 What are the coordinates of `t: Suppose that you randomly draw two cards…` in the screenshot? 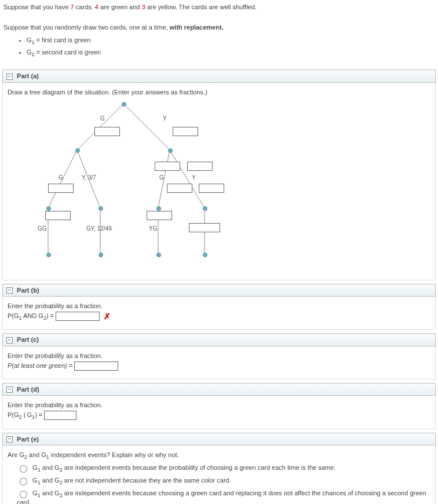 It's located at (87, 27).